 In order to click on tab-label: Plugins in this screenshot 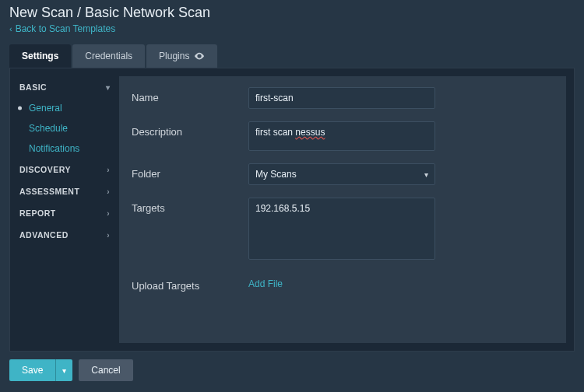, I will do `click(174, 56)`.